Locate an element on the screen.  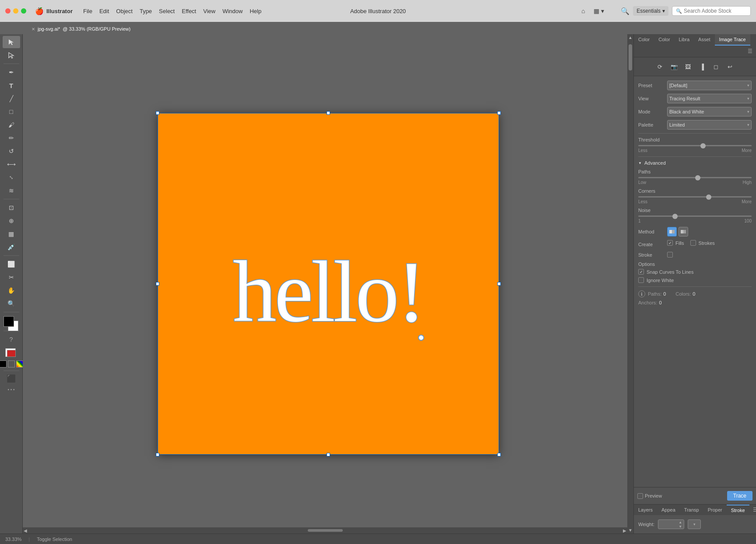
tab-stroke: Stroke is located at coordinates (738, 510).